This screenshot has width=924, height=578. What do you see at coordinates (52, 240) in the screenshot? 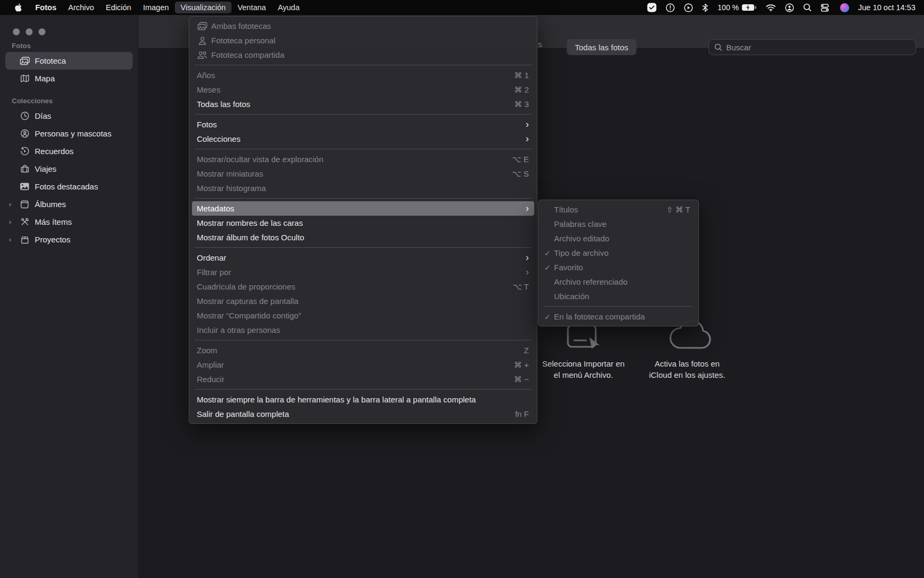
I see `sidebar-item-label: Proyectos` at bounding box center [52, 240].